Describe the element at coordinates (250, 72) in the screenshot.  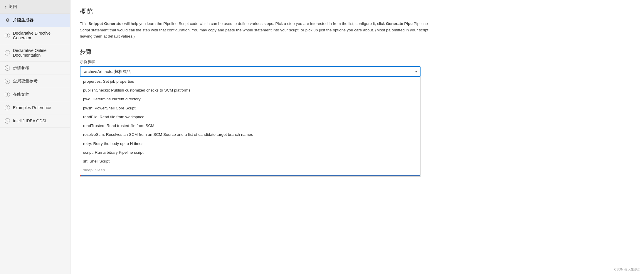
I see `dropdown-wrapper: archiveArtifacts: 归档成品 ▾` at that location.